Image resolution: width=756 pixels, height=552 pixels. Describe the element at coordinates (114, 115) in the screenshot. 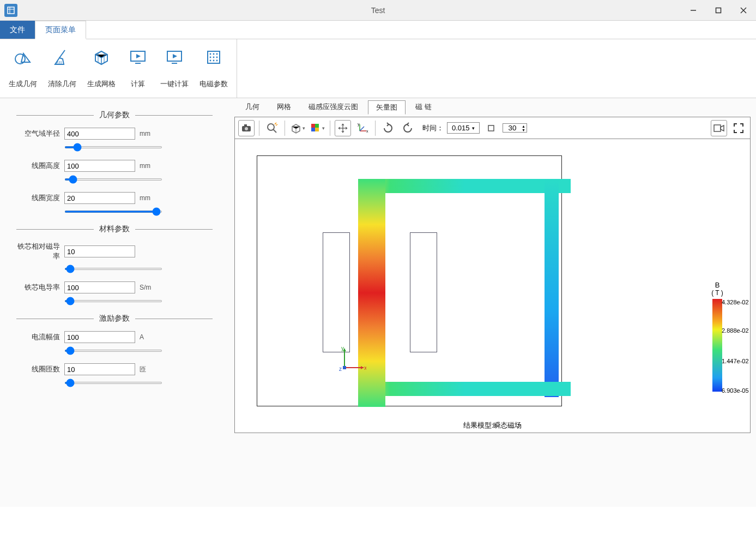

I see `section-geom: 几何参数` at that location.